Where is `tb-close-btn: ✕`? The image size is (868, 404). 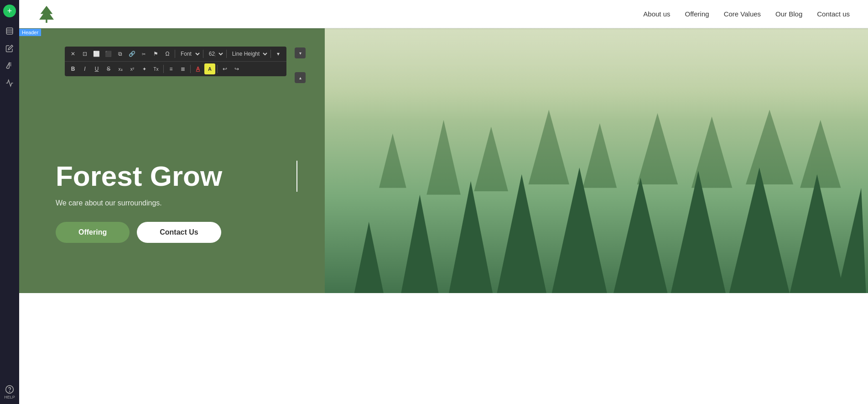 tb-close-btn: ✕ is located at coordinates (73, 54).